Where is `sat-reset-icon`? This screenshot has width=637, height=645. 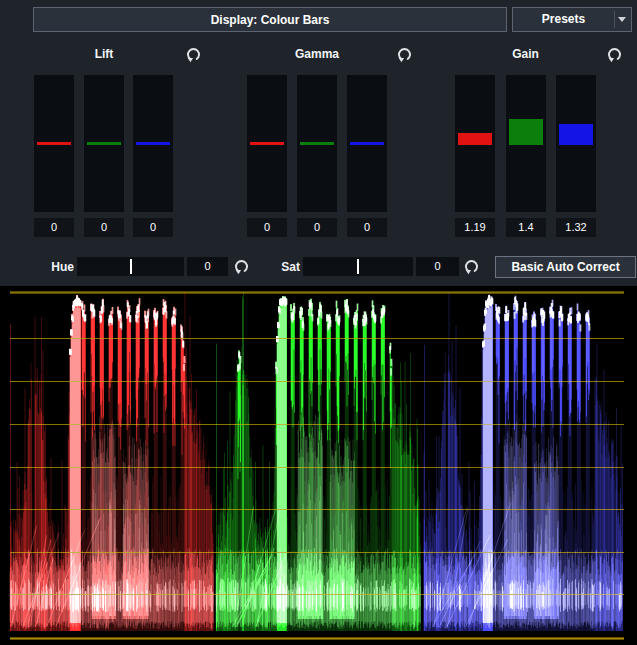 sat-reset-icon is located at coordinates (472, 266).